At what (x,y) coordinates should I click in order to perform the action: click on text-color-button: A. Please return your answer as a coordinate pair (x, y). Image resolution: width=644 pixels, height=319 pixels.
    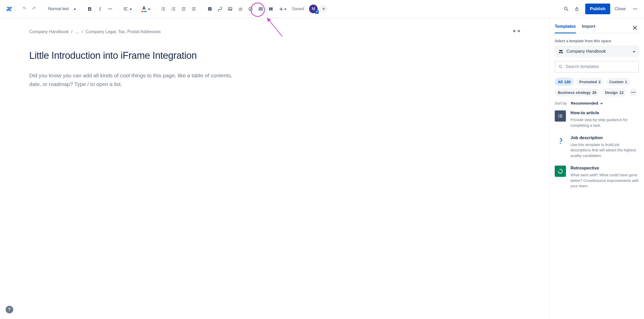
    Looking at the image, I should click on (146, 9).